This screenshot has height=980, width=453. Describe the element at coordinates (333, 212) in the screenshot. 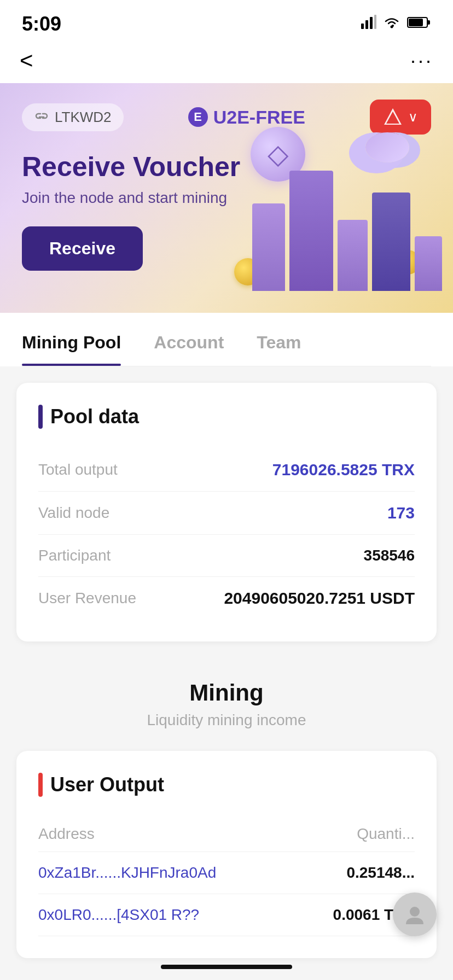

I see `hero-illustration: ◇` at that location.